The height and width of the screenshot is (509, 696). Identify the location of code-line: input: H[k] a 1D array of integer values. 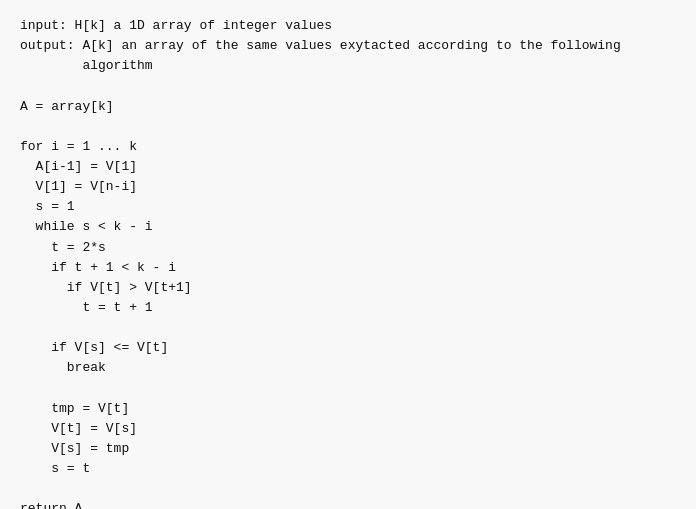
(348, 26).